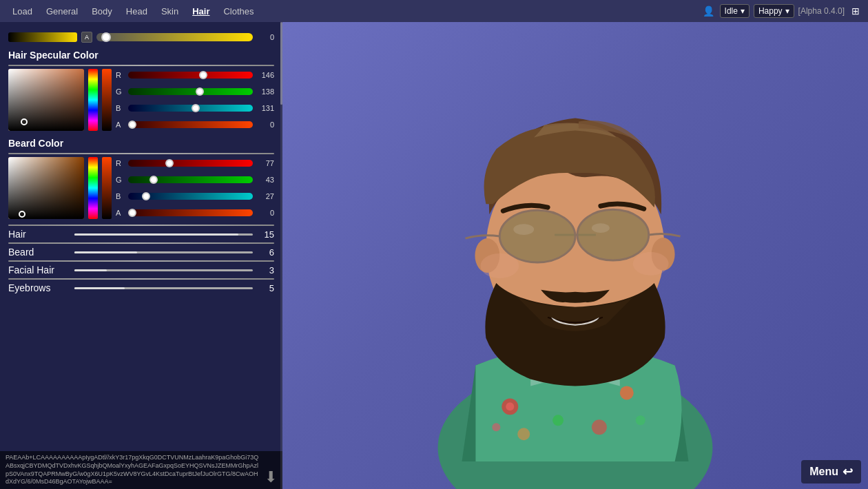  Describe the element at coordinates (195, 196) in the screenshot. I see `beard-B-row: B 27` at that location.